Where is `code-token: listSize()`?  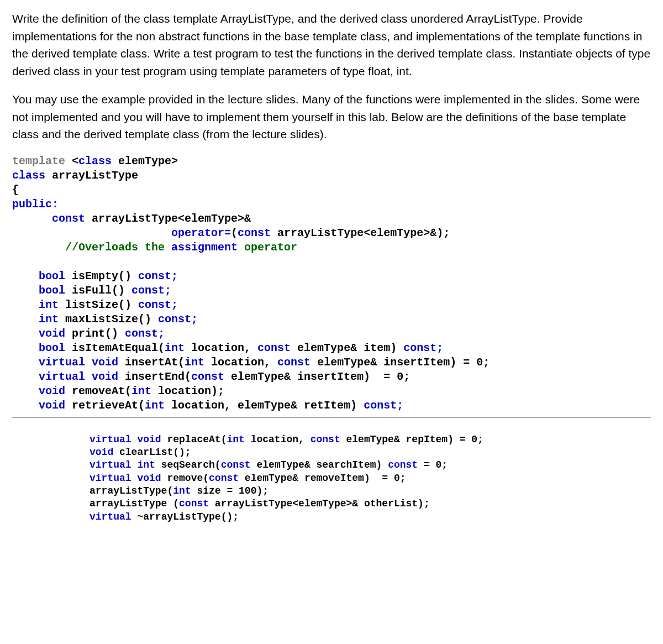 code-token: listSize() is located at coordinates (98, 305).